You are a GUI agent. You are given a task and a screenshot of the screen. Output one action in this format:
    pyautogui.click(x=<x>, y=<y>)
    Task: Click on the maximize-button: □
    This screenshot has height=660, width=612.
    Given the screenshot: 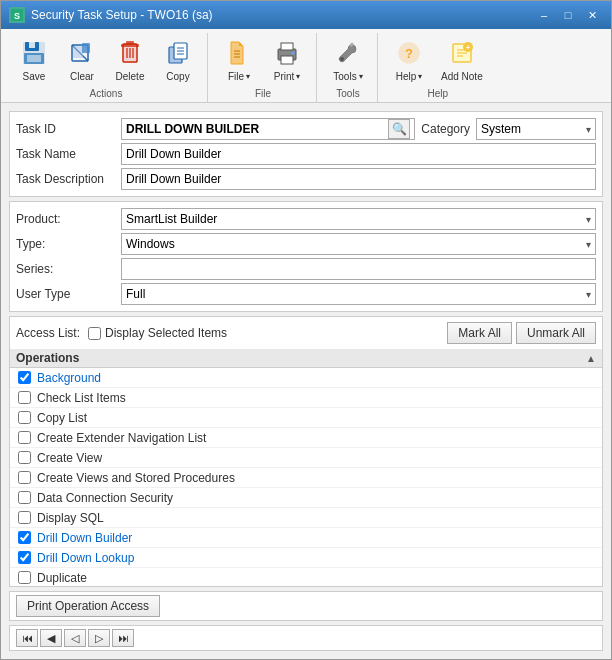 What is the action you would take?
    pyautogui.click(x=568, y=15)
    